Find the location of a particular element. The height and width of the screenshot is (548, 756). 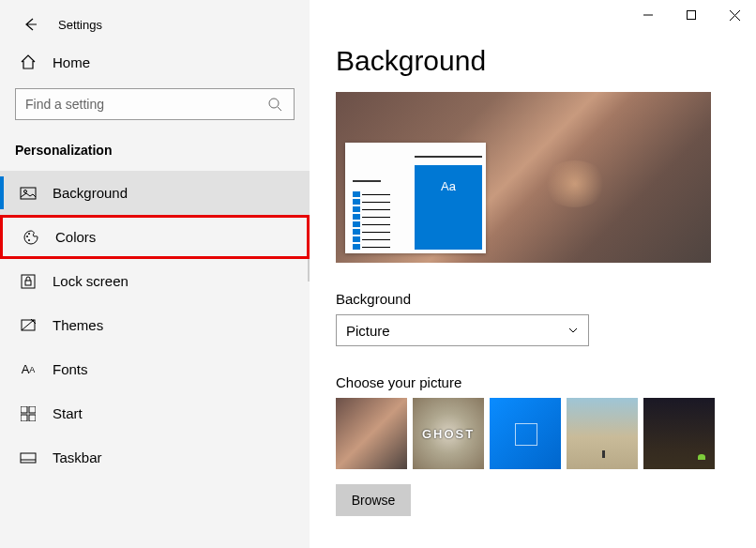

themes-icon is located at coordinates (28, 326).